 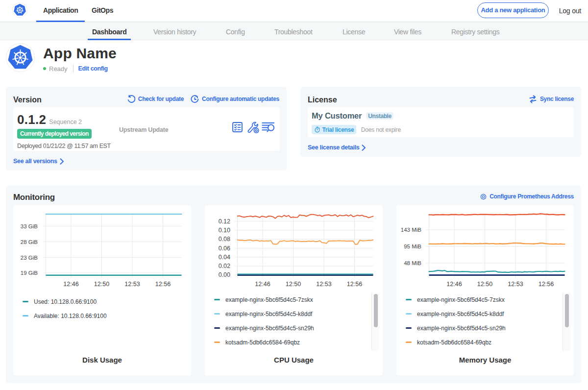 I want to click on svg-text: 0.06, so click(x=224, y=248).